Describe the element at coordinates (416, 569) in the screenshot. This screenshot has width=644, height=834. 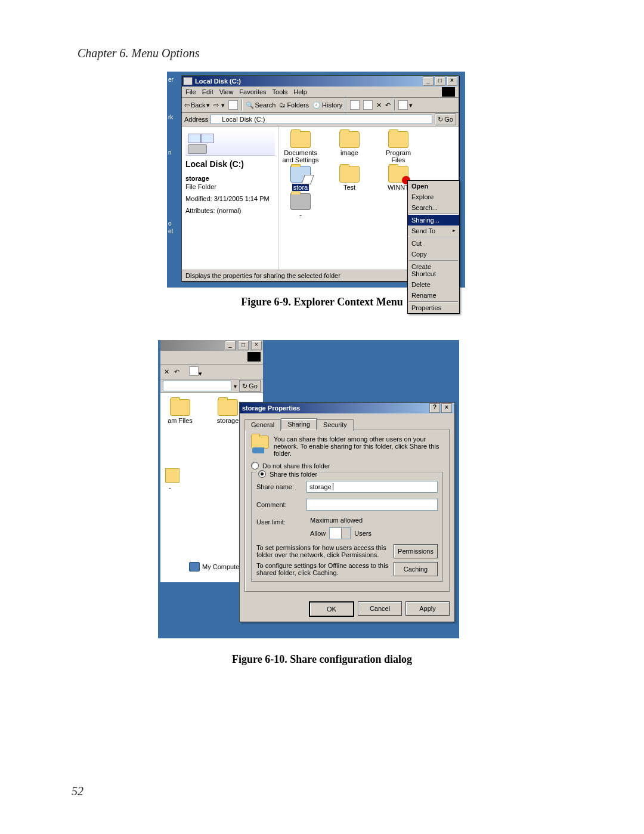
I see `caching-button: Caching` at that location.